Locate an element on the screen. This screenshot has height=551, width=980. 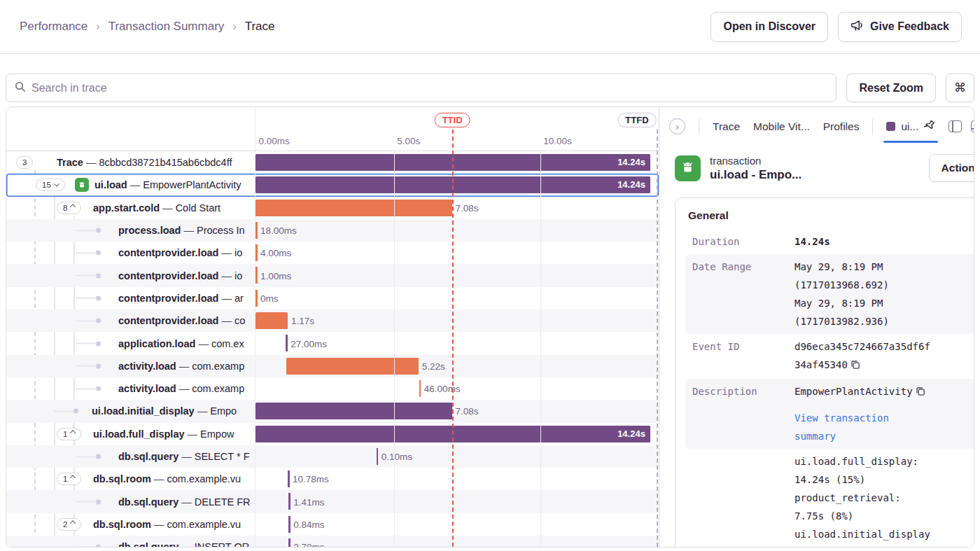
span-tree-cell: db.sql.query — SELECT * F is located at coordinates (131, 456).